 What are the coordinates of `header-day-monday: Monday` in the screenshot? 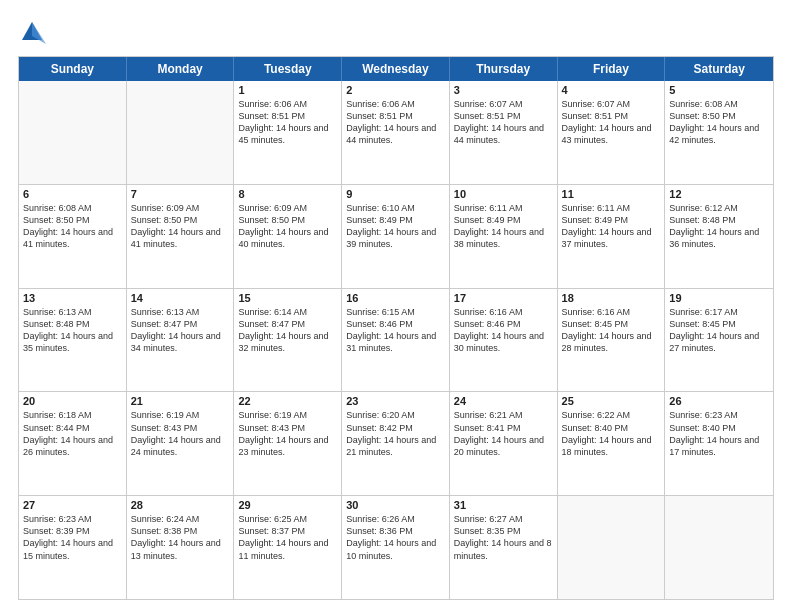 It's located at (181, 69).